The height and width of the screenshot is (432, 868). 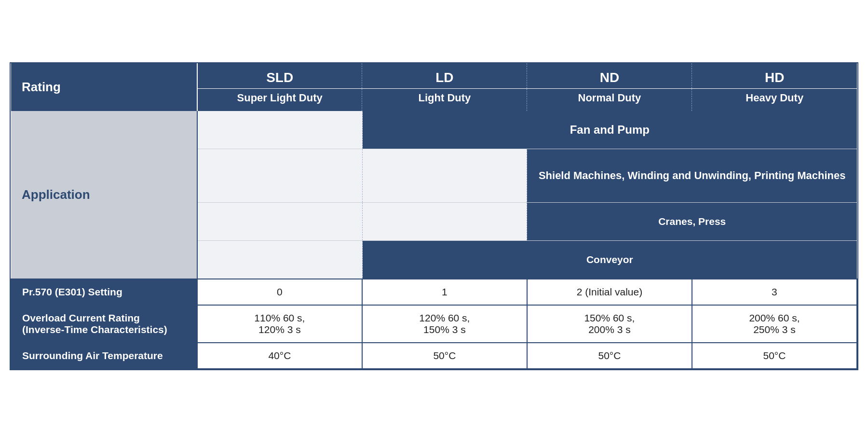 What do you see at coordinates (434, 76) in the screenshot?
I see `header-row-1: Rating SLD LD ND HD` at bounding box center [434, 76].